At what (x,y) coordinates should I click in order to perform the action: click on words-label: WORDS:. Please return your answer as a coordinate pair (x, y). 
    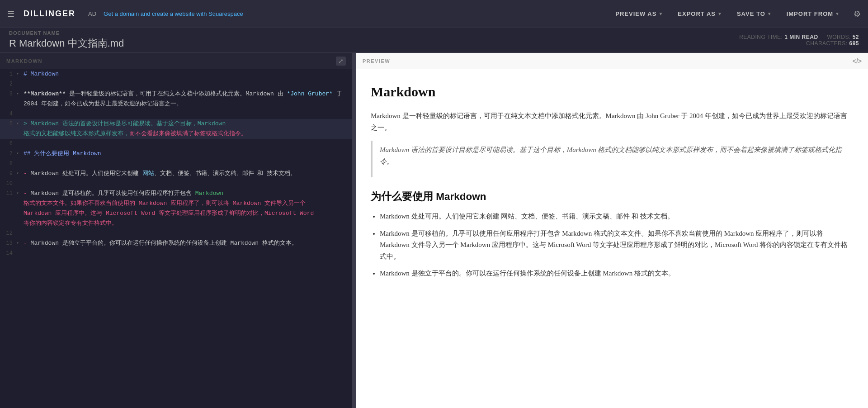
    Looking at the image, I should click on (839, 37).